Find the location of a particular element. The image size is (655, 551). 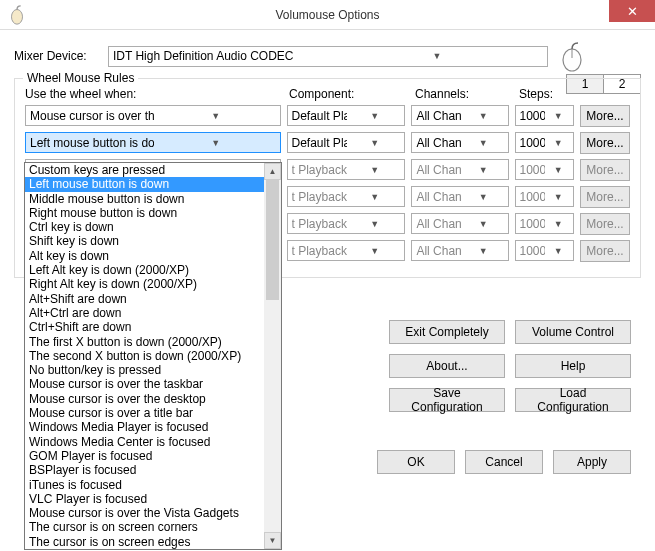

titlebar: Volumouse Options ✕ is located at coordinates (328, 15).